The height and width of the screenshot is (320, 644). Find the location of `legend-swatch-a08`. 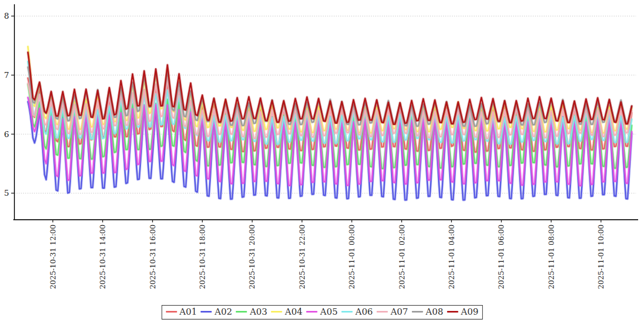

legend-swatch-a08 is located at coordinates (417, 311).